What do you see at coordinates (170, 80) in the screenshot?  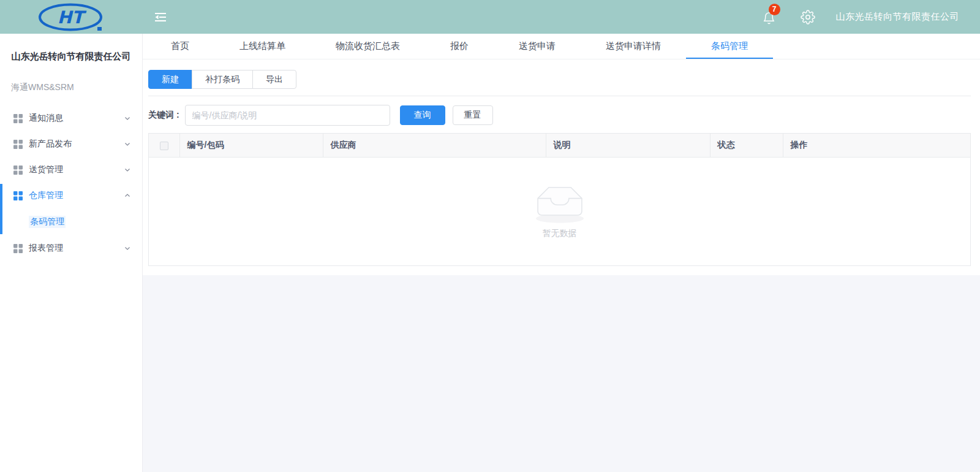 I see `new-button: 新建` at bounding box center [170, 80].